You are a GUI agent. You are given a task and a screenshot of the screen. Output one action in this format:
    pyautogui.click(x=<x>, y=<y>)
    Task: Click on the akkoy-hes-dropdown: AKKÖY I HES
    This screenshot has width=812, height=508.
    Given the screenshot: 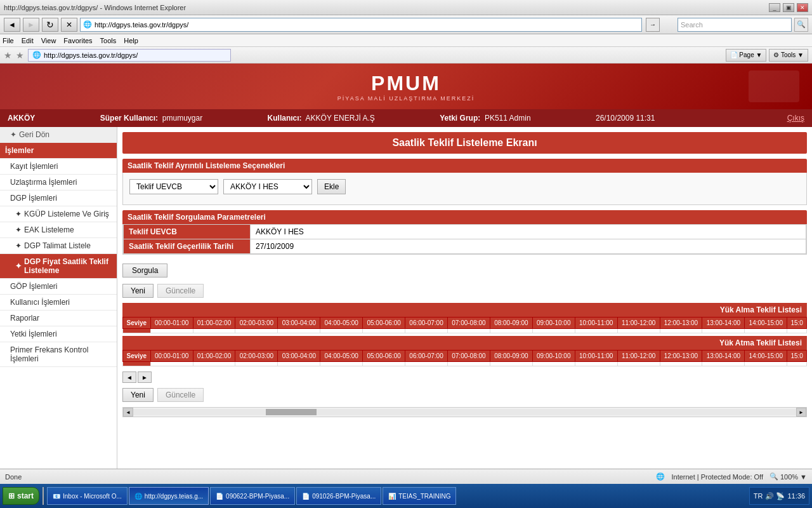 What is the action you would take?
    pyautogui.click(x=268, y=187)
    